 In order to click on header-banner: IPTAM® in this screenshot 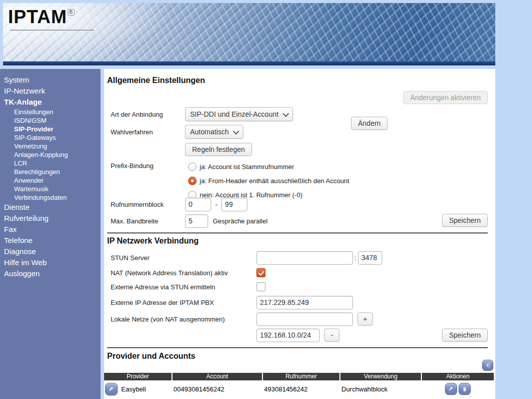, I will do `click(249, 34)`.